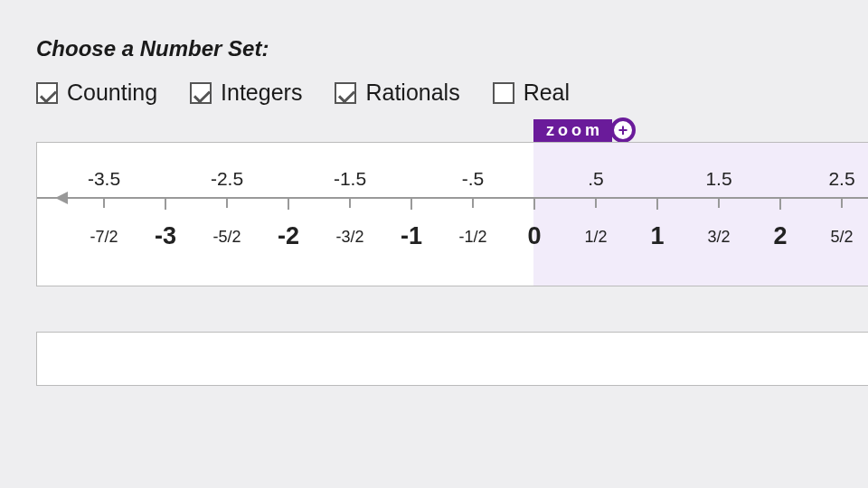 The height and width of the screenshot is (488, 868). I want to click on zoom-in-button: +, so click(623, 130).